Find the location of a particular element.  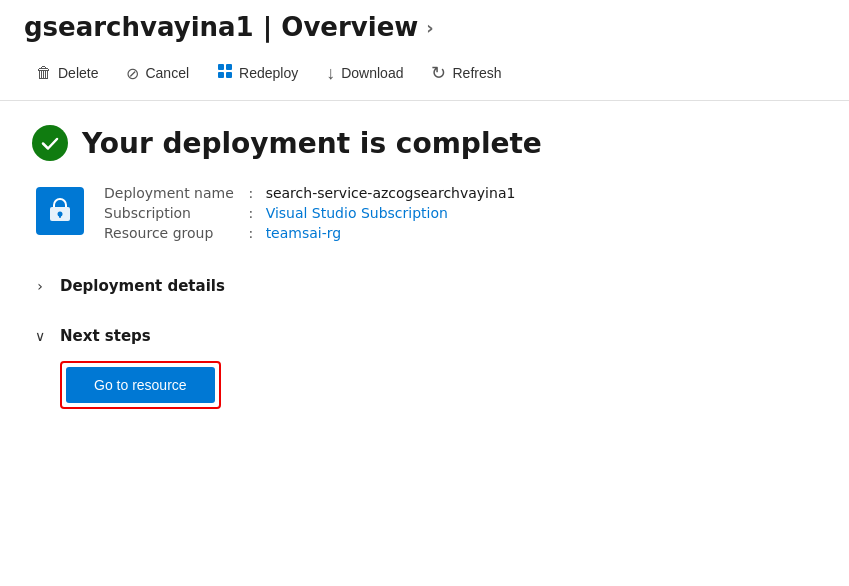

next-steps-section: ∨ Next steps Go to resource is located at coordinates (424, 364).